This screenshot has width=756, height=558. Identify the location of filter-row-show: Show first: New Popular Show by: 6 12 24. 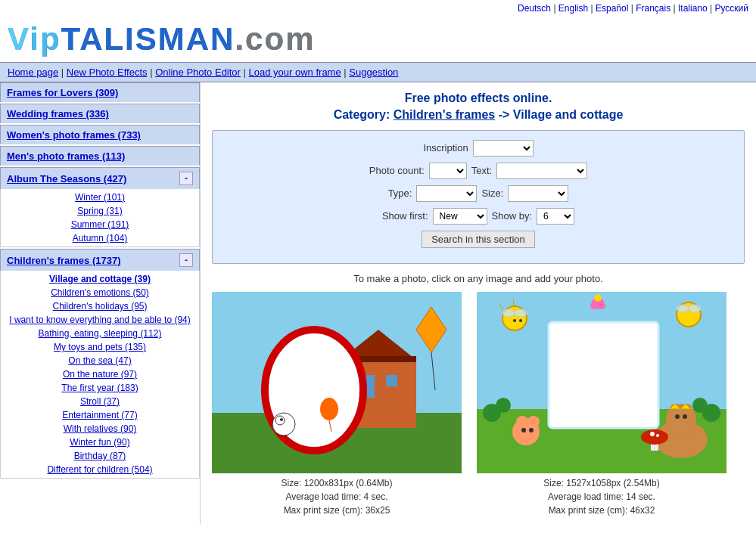
(478, 216).